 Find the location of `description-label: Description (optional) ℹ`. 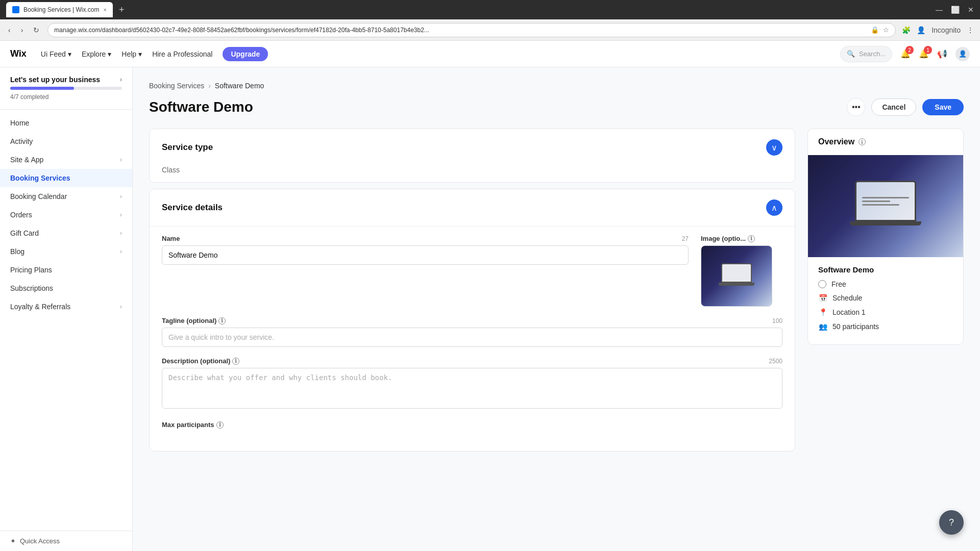

description-label: Description (optional) ℹ is located at coordinates (201, 361).